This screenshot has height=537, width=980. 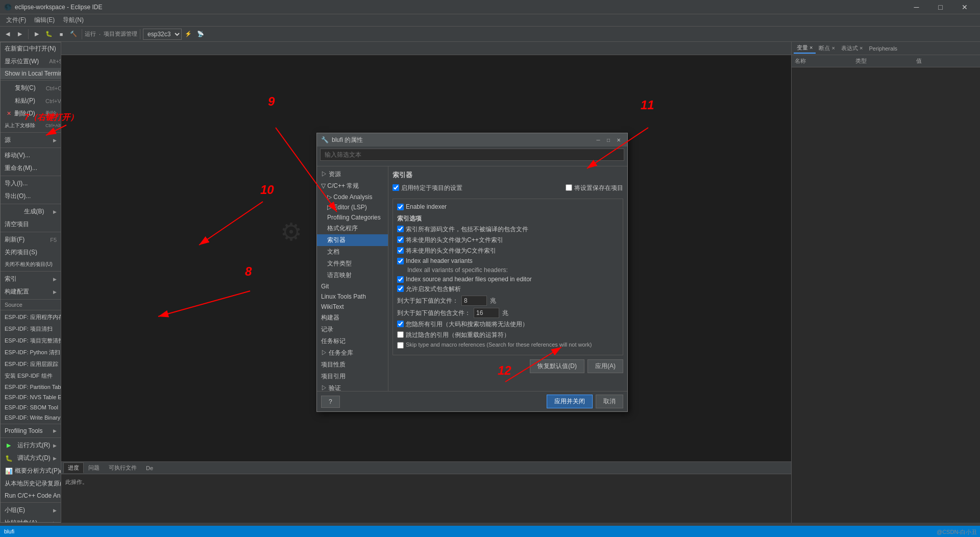 What do you see at coordinates (352, 318) in the screenshot?
I see `tree-builder: 构建器` at bounding box center [352, 318].